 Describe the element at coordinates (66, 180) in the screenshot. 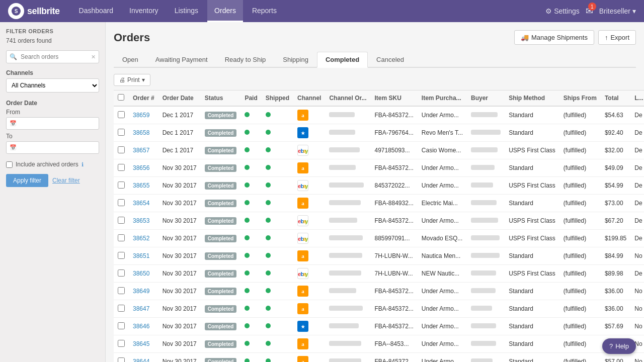

I see `clear-filter-button: Clear filter` at that location.